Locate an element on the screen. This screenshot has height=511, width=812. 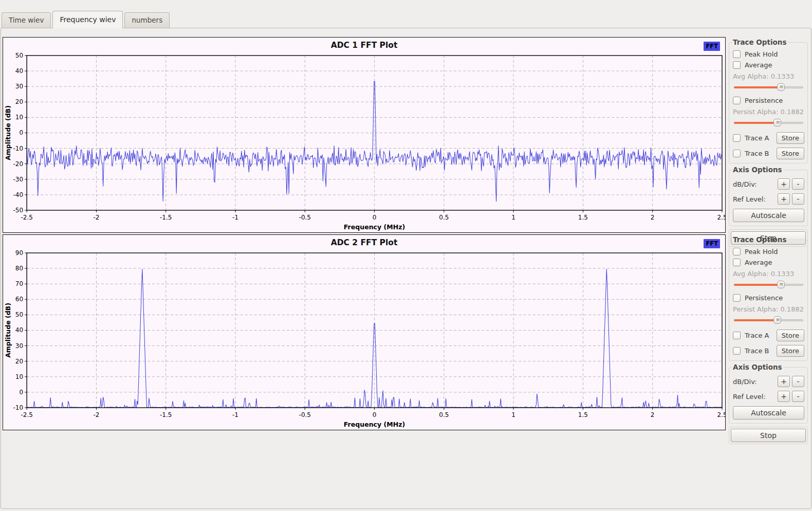
autoscale-button: Autoscale is located at coordinates (769, 215).